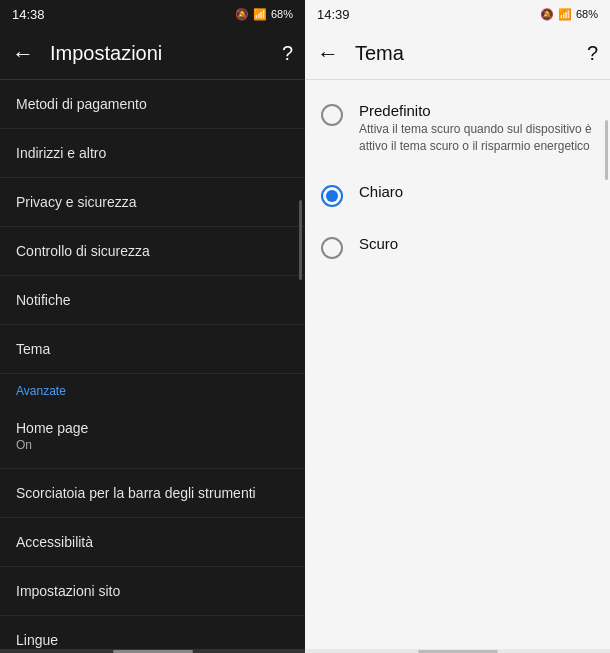 The height and width of the screenshot is (653, 610). I want to click on help-button-right: ?, so click(592, 54).